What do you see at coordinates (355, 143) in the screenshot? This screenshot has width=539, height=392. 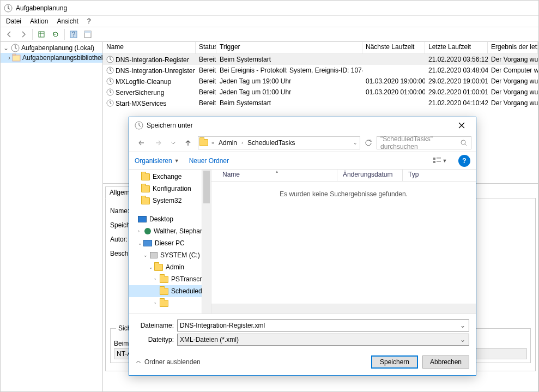 I see `chevron-down-icon: ⌄` at bounding box center [355, 143].